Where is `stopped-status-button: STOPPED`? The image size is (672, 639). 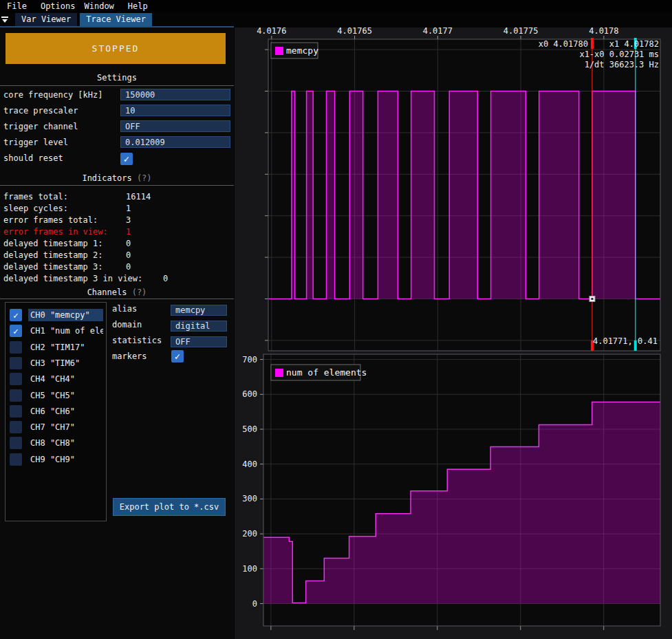
stopped-status-button: STOPPED is located at coordinates (116, 48).